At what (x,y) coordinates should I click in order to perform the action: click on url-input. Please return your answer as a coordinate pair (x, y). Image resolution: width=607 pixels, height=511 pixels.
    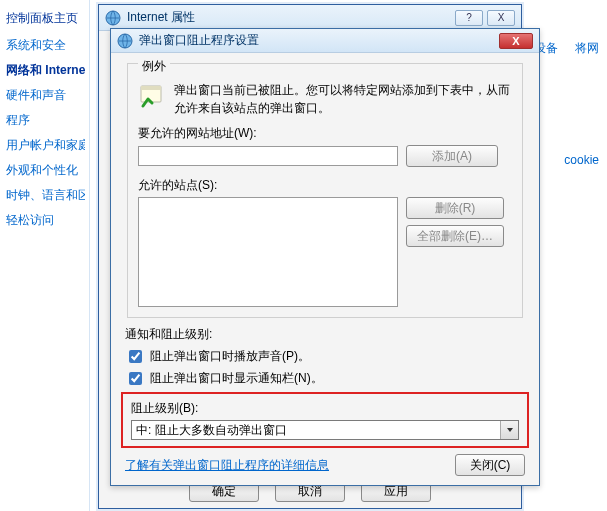
    Looking at the image, I should click on (268, 156).